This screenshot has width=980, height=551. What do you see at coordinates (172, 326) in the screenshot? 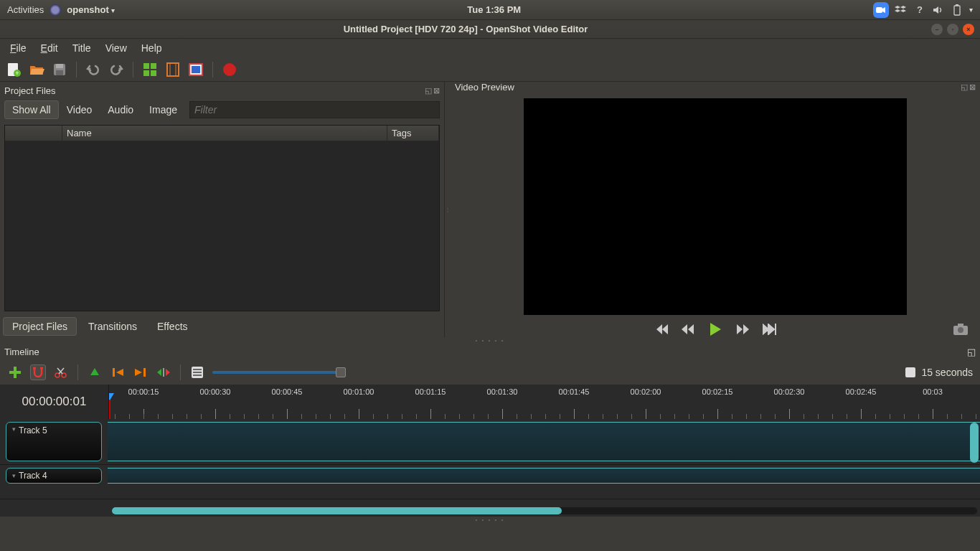
I see `tab-effects: Effects` at bounding box center [172, 326].